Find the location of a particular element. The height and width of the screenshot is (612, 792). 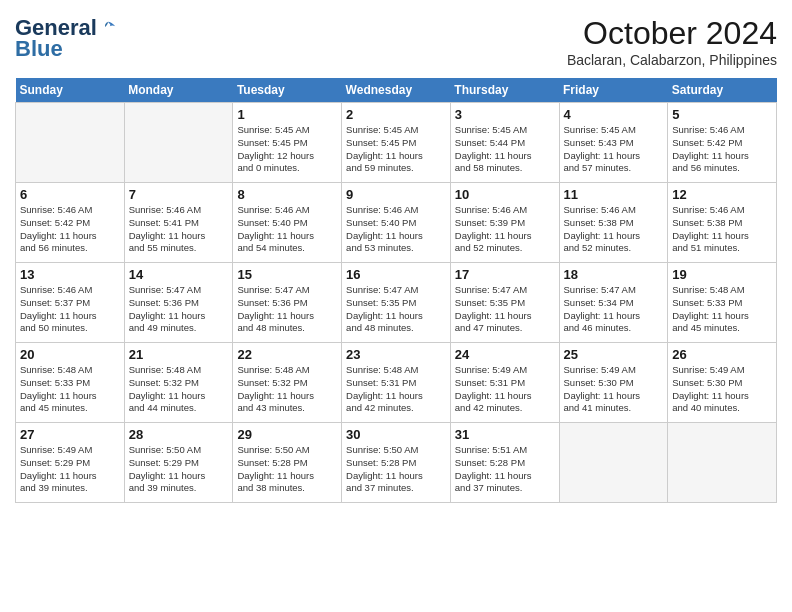

day-number: 11 is located at coordinates (614, 194).